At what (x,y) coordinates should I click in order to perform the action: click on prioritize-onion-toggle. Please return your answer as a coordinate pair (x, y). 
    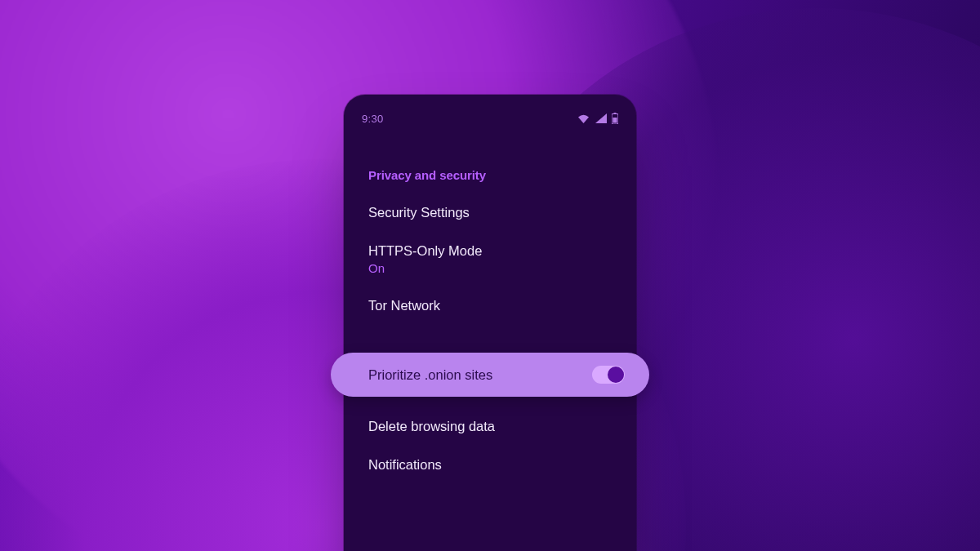
    Looking at the image, I should click on (608, 375).